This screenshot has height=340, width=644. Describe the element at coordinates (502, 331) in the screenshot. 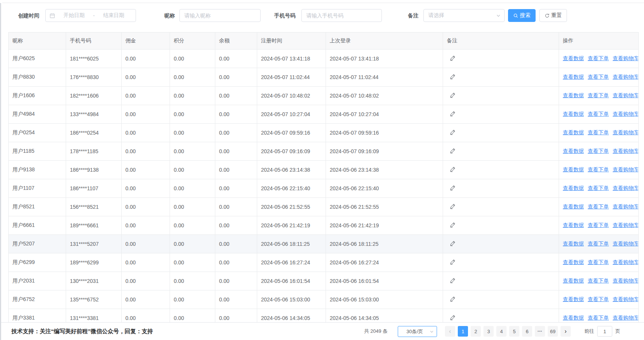

I see `page-button-4: 4` at that location.